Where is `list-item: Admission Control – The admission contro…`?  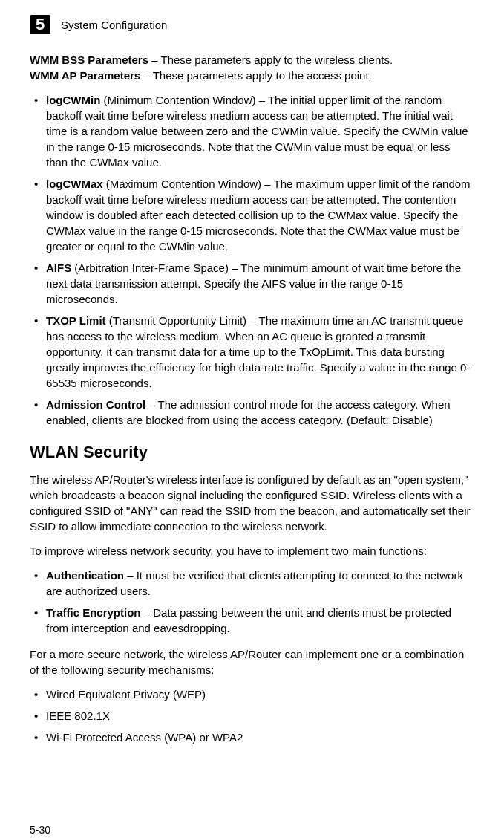 list-item: Admission Control – The admission contro… is located at coordinates (252, 412).